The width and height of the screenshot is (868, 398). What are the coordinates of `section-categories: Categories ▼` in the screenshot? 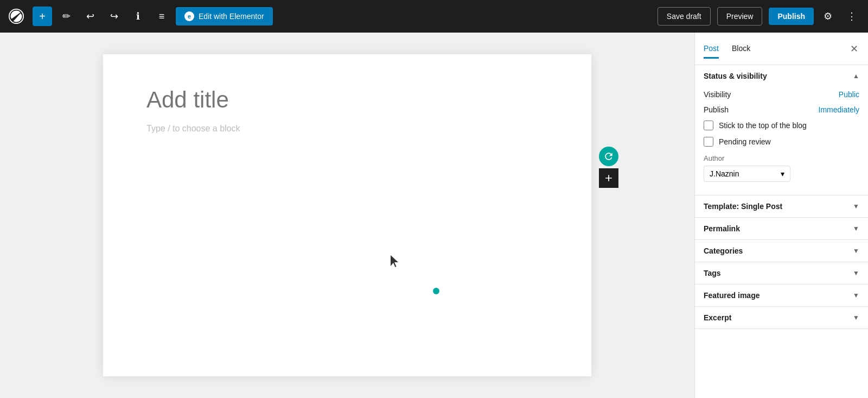 It's located at (781, 251).